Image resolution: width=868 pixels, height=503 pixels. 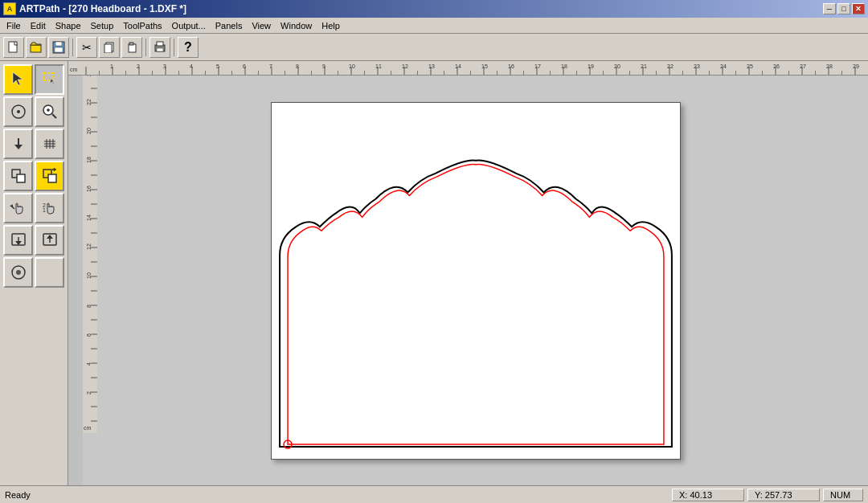 What do you see at coordinates (434, 9) in the screenshot?
I see `title-bar: A ARTPath - [270 Headboard - 1.DXF *] ─ …` at bounding box center [434, 9].